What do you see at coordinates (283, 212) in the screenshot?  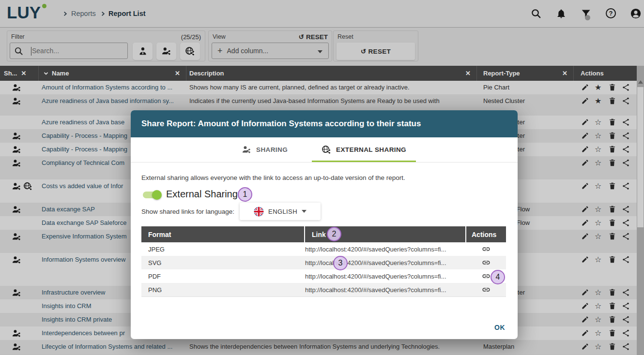 I see `language-value: ENGLISH` at bounding box center [283, 212].